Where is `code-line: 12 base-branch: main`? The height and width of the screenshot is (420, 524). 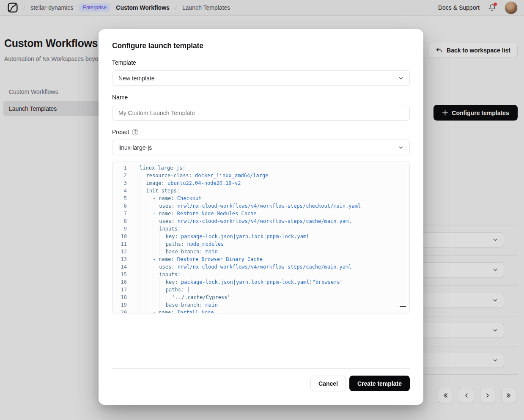 code-line: 12 base-branch: main is located at coordinates (261, 252).